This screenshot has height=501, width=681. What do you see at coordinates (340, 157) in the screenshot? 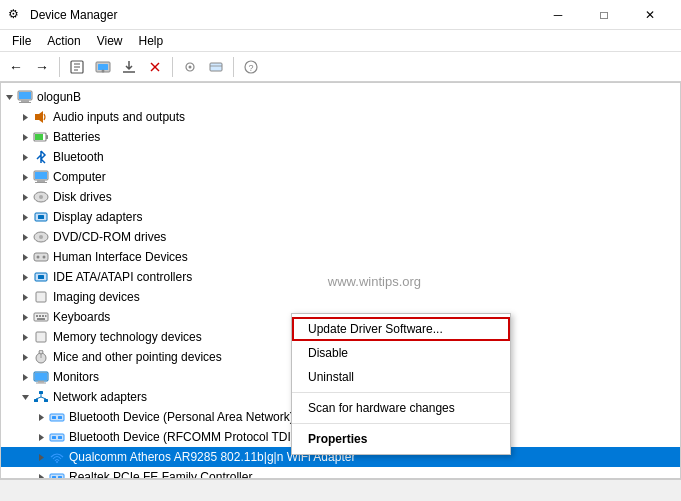
I see `tree-item-bluetooth: Bluetooth` at bounding box center [340, 157].